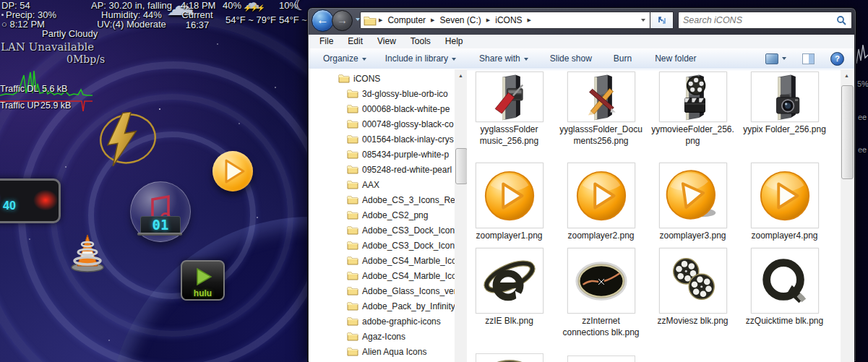 This screenshot has height=362, width=868. I want to click on change-view-icon, so click(772, 59).